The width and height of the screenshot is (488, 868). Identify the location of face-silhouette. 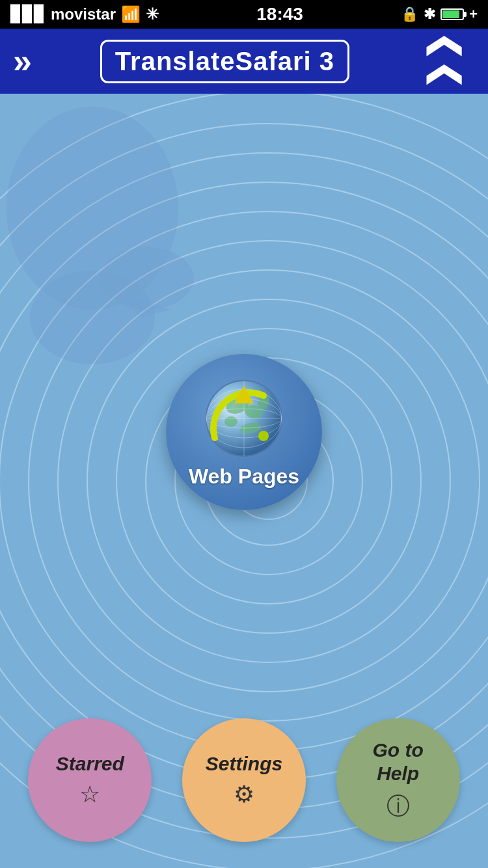
(111, 243).